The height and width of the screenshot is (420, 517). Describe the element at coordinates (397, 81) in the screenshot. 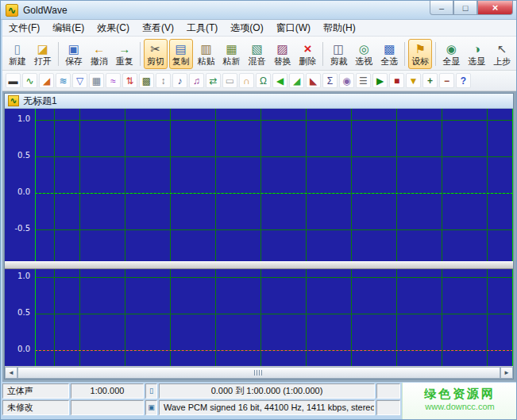

I see `stop-icon: ■` at that location.